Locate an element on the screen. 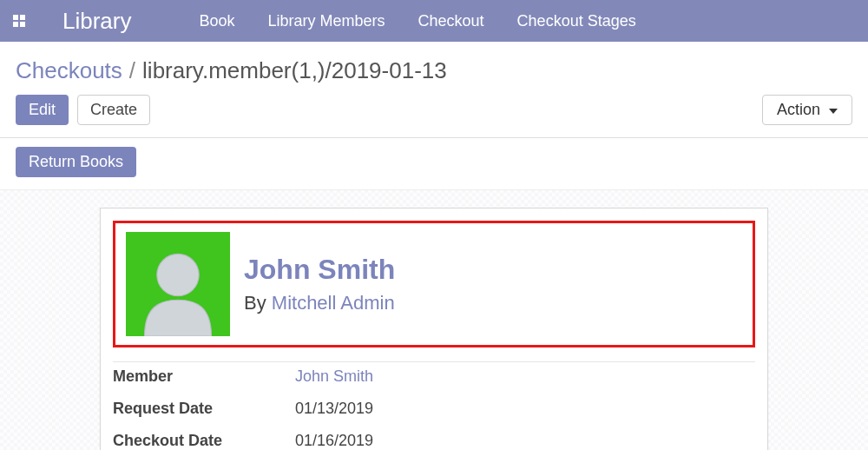 The height and width of the screenshot is (450, 868). navbar: Library Book Library Members Checkout Ch… is located at coordinates (434, 21).